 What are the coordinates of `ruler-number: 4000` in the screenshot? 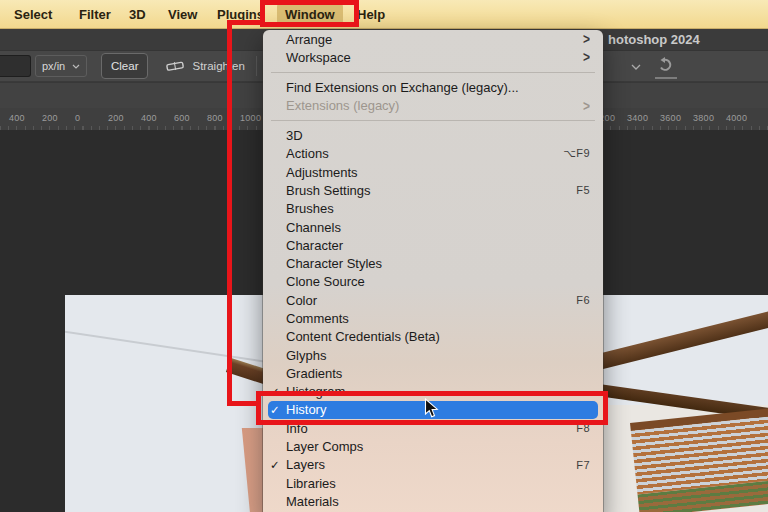 It's located at (736, 118).